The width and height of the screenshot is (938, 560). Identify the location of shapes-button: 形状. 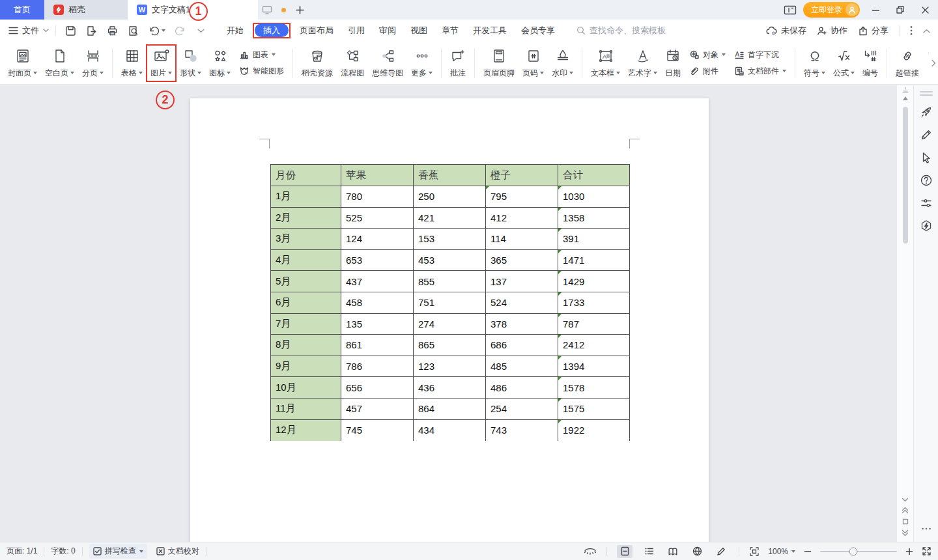
(190, 63).